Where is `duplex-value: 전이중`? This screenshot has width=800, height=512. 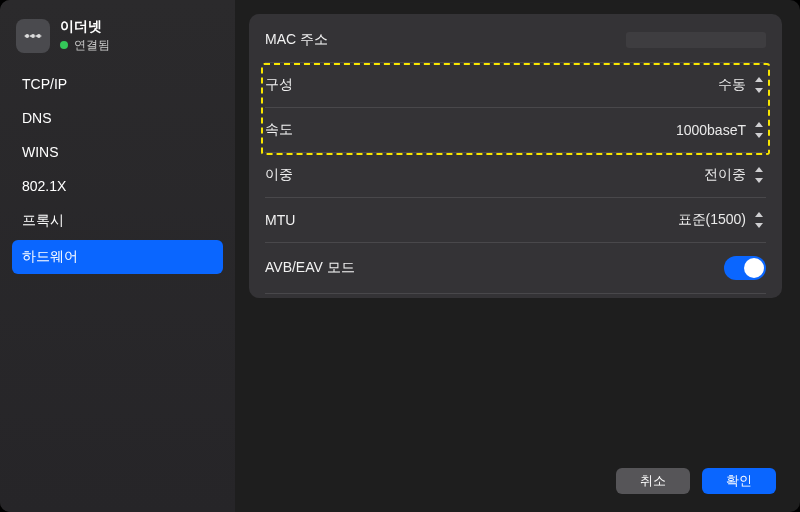
duplex-value: 전이중 is located at coordinates (725, 175).